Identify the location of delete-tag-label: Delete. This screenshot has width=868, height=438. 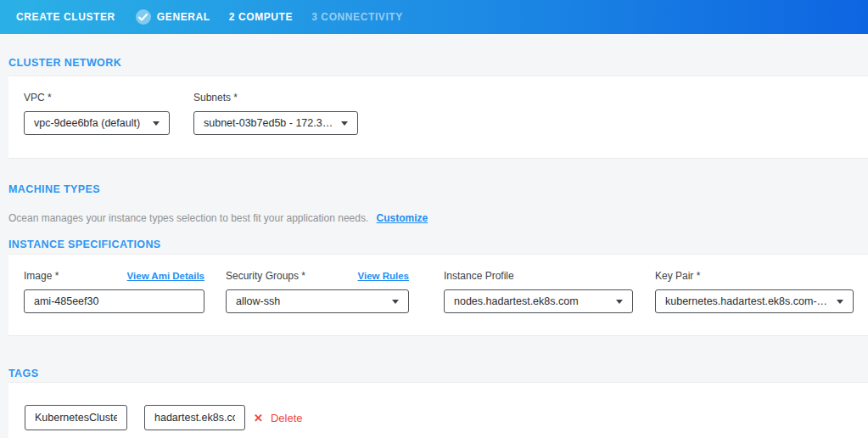
(287, 418).